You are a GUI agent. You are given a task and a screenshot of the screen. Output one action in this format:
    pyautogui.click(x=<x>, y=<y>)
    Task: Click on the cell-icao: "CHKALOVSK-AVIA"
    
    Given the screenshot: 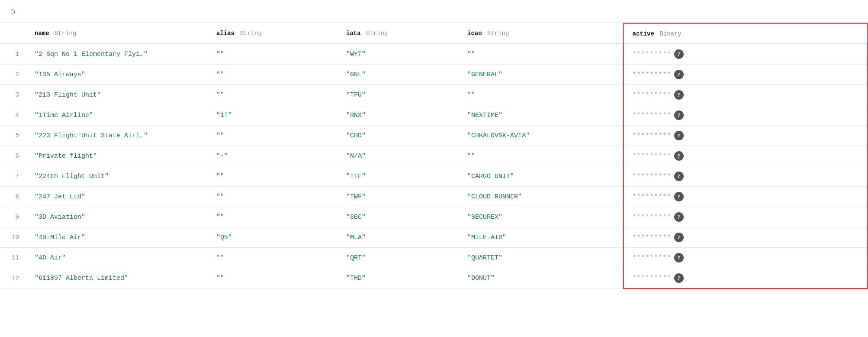 What is the action you would take?
    pyautogui.click(x=541, y=136)
    